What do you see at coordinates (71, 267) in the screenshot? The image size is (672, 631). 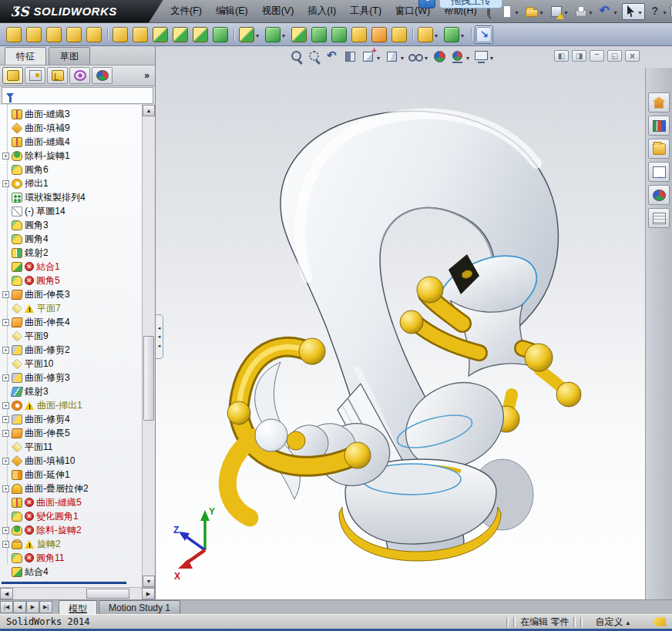 I see `tree-item: 結合1` at bounding box center [71, 267].